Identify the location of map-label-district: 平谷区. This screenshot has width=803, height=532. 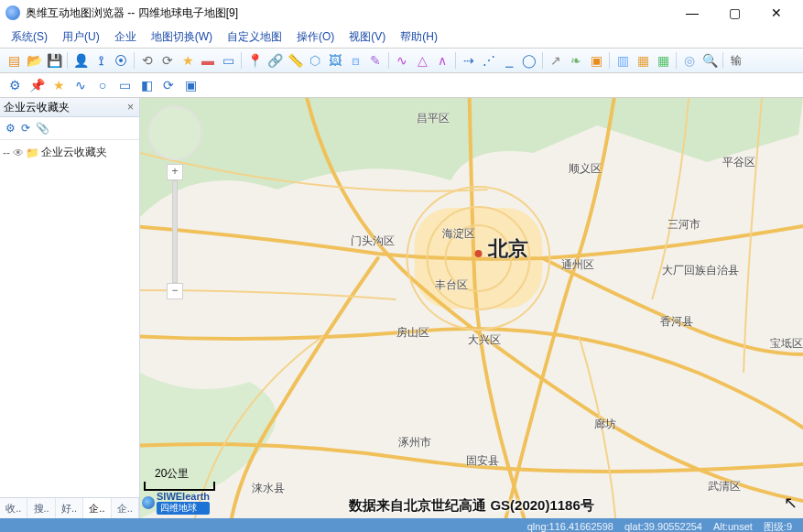
(739, 163).